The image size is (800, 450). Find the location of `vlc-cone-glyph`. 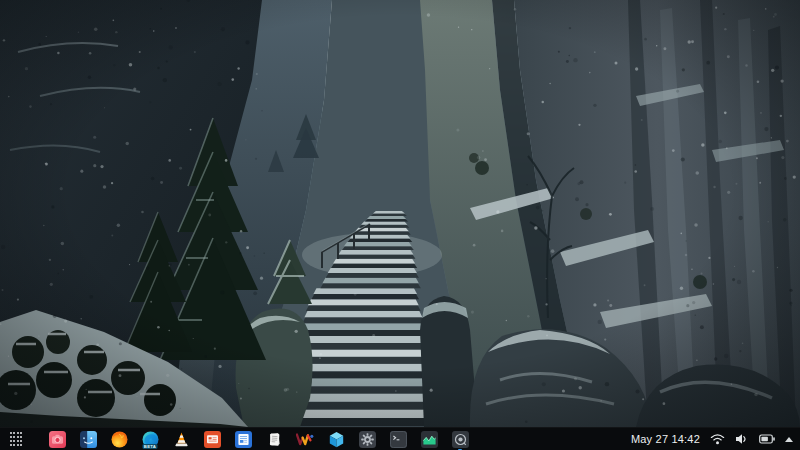

vlc-cone-glyph is located at coordinates (182, 440).